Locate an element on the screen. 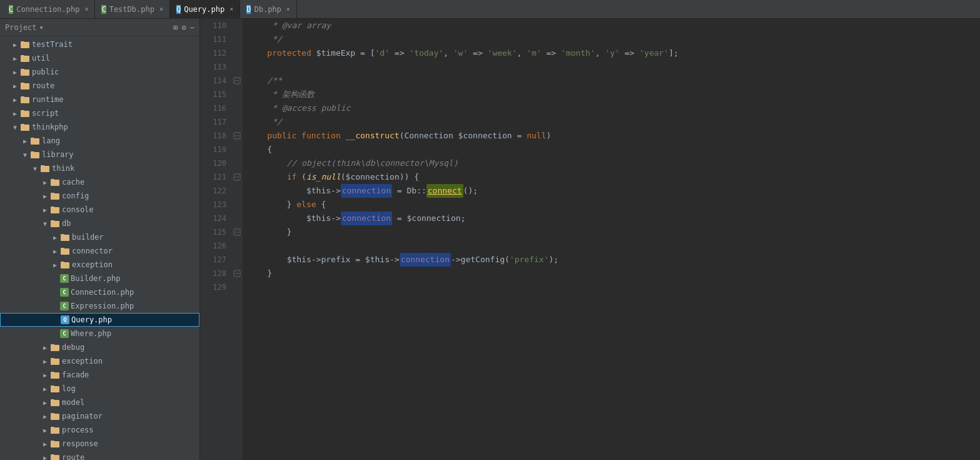 This screenshot has height=460, width=980. code-token: /** is located at coordinates (265, 81).